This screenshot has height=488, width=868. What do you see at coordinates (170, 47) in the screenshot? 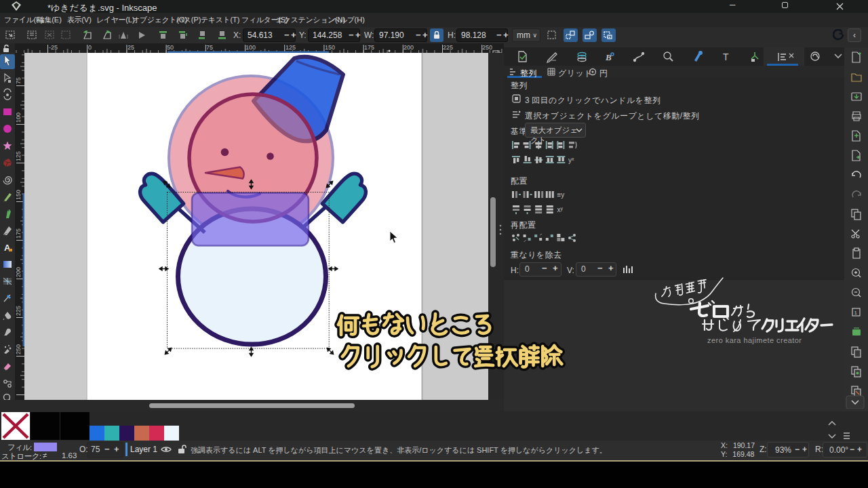
I see `svg-text: 50` at bounding box center [170, 47].